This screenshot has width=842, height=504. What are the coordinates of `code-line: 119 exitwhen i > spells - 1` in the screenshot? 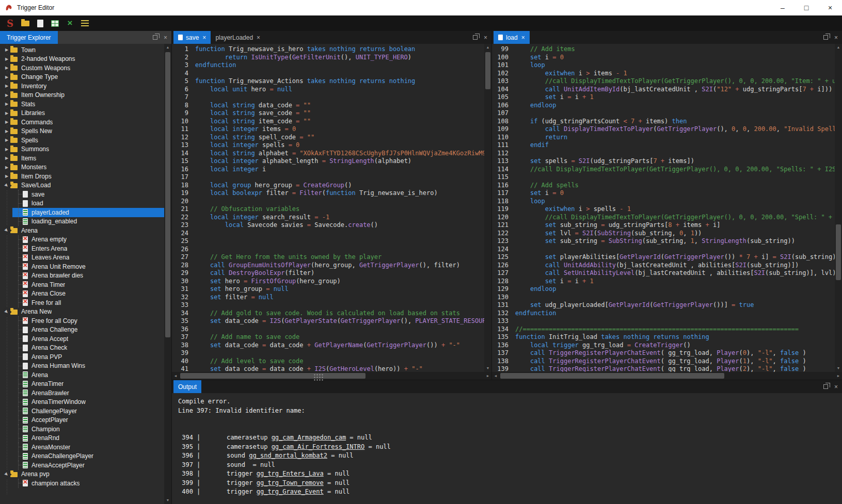 It's located at (663, 209).